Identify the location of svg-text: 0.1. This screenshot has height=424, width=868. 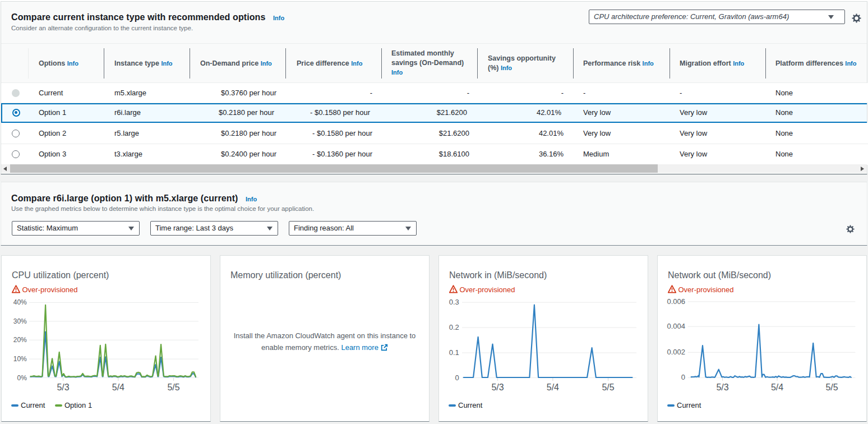
(454, 352).